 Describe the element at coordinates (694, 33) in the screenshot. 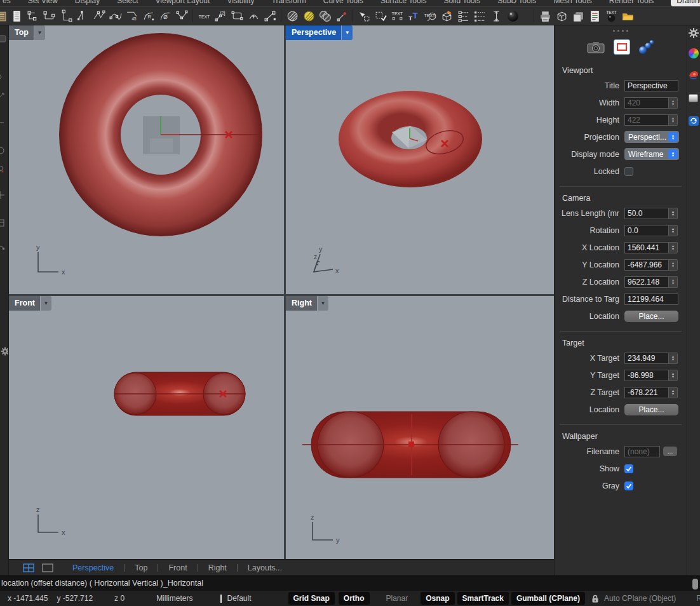

I see `gear-icon` at that location.